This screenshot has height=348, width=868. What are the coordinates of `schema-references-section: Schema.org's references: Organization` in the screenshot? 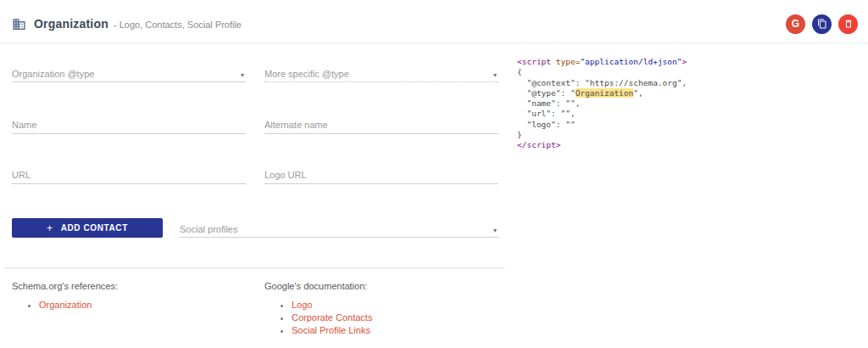 It's located at (64, 297).